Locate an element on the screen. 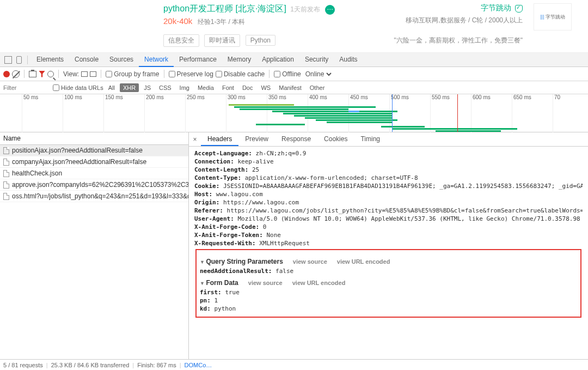 Image resolution: width=588 pixels, height=370 pixels. tab-elements: Elements is located at coordinates (50, 60).